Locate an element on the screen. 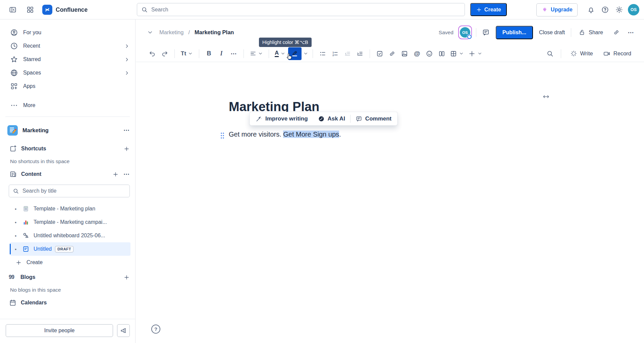 Image resolution: width=644 pixels, height=343 pixels. collaborator-avatar: OS is located at coordinates (465, 32).